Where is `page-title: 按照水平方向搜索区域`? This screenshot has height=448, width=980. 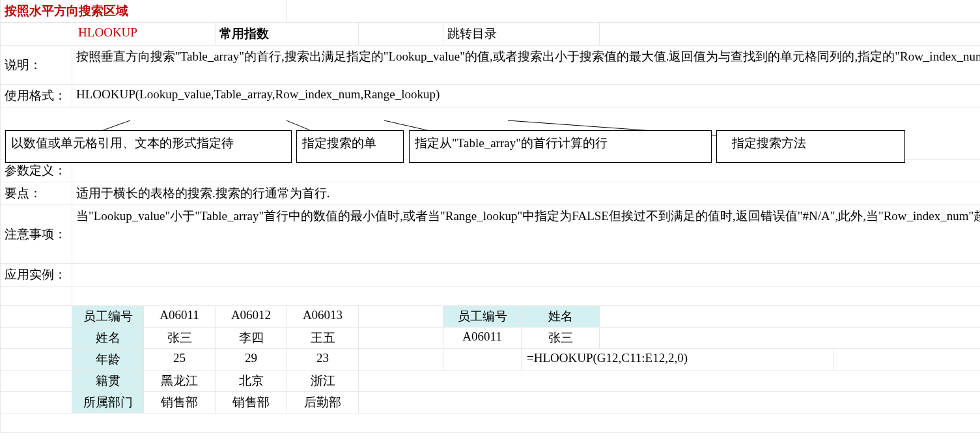 page-title: 按照水平方向搜索区域 is located at coordinates (144, 12).